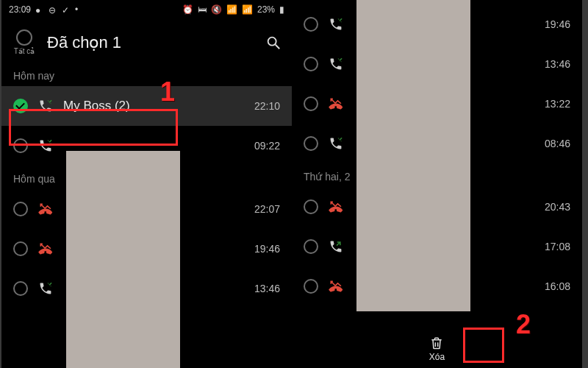 This screenshot has height=368, width=588. What do you see at coordinates (336, 247) in the screenshot?
I see `outgoing-call-icon` at bounding box center [336, 247].